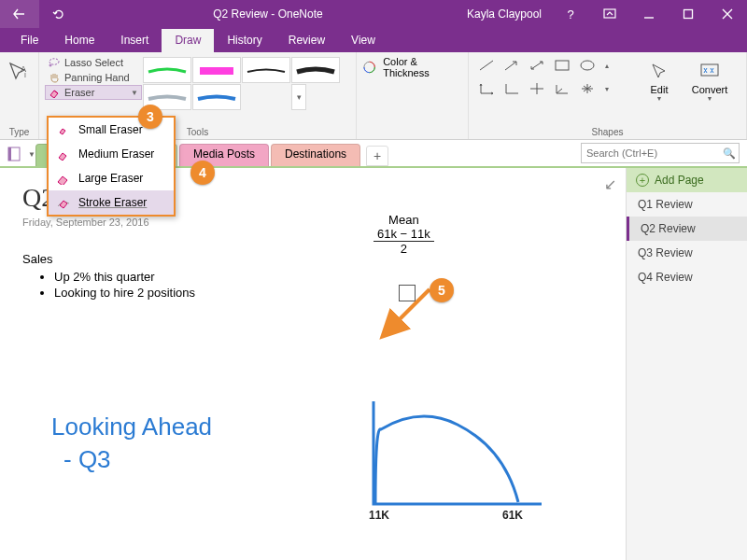  Describe the element at coordinates (379, 515) in the screenshot. I see `xtick-11k: 11K` at that location.